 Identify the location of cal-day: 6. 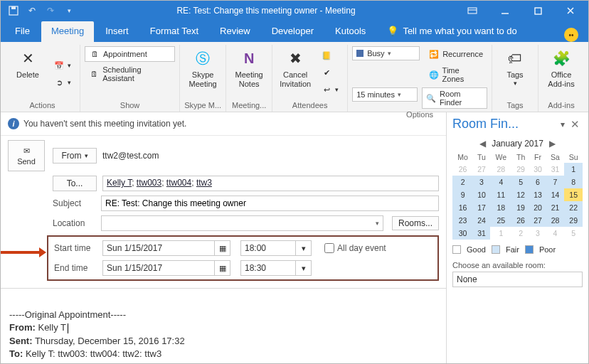
(538, 182).